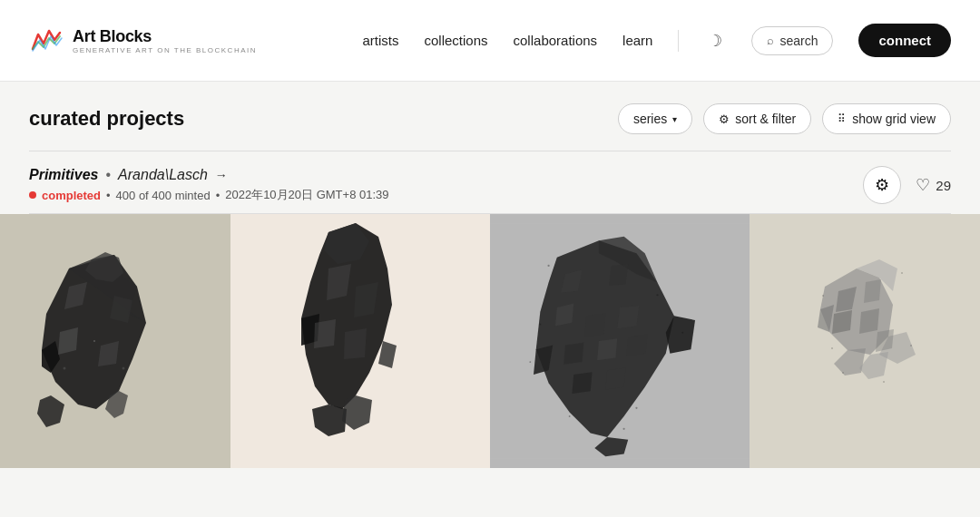 The height and width of the screenshot is (517, 980). What do you see at coordinates (165, 41) in the screenshot?
I see `logo-text: Art Blocks Generative Art on the Blockch…` at bounding box center [165, 41].